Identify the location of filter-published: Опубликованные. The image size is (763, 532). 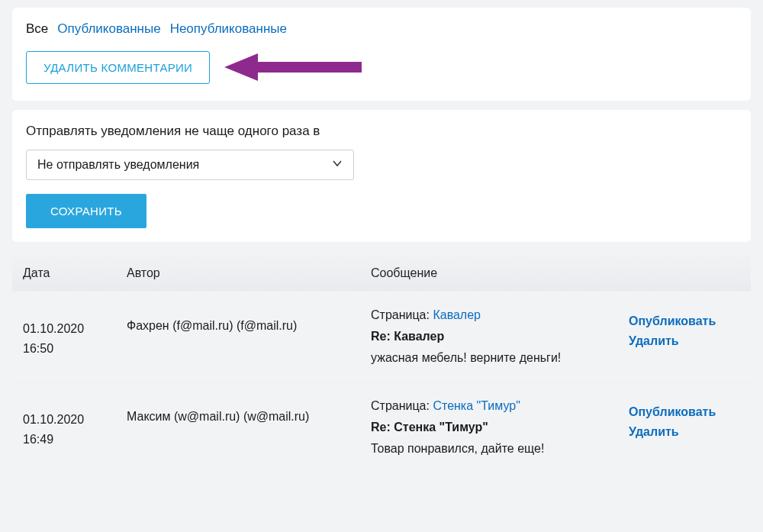
(108, 29).